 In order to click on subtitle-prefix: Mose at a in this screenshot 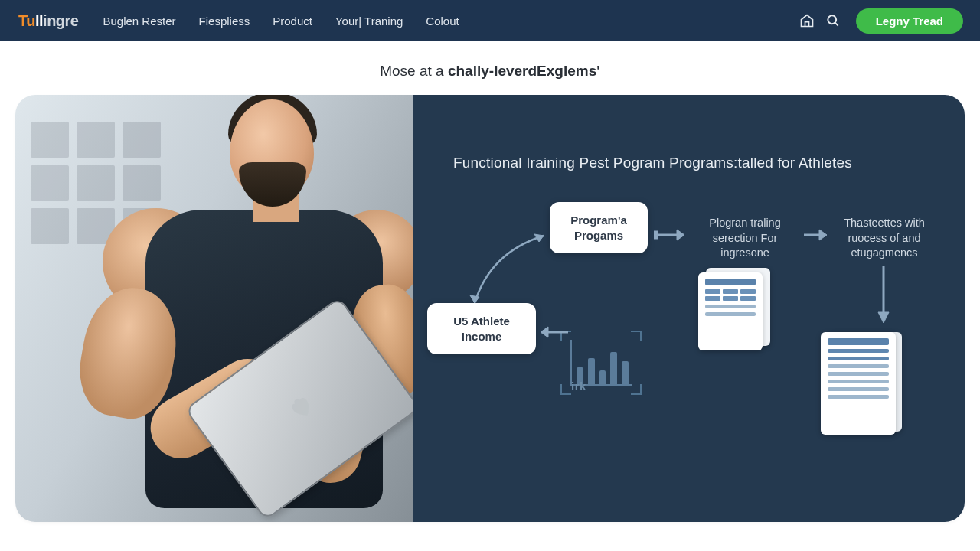, I will do `click(413, 70)`.